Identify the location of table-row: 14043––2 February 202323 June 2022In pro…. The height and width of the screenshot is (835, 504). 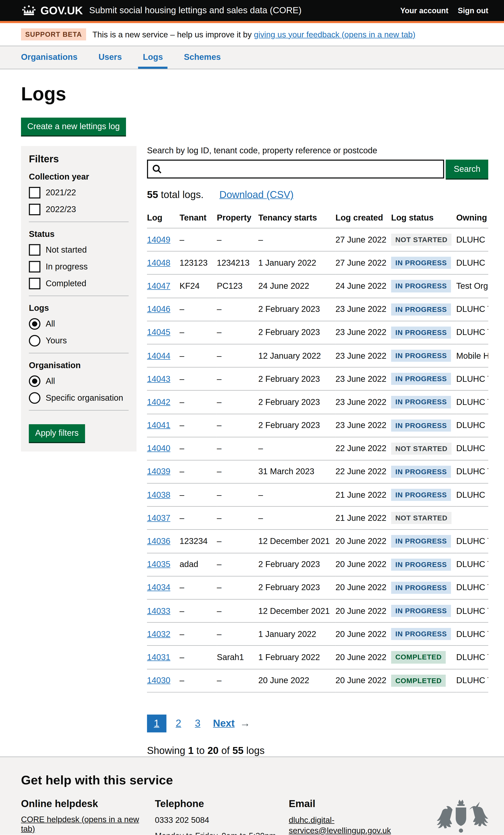
(318, 379).